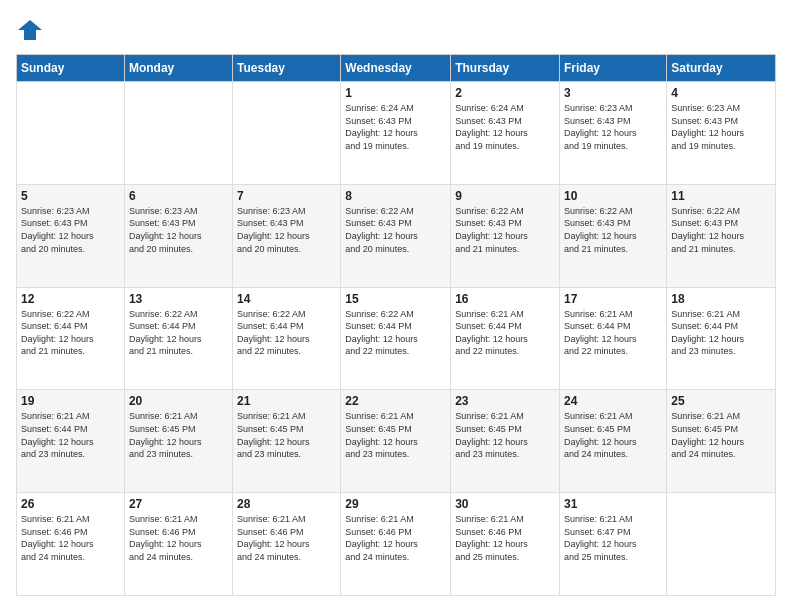 This screenshot has width=792, height=612. What do you see at coordinates (396, 299) in the screenshot?
I see `day-number: 15` at bounding box center [396, 299].